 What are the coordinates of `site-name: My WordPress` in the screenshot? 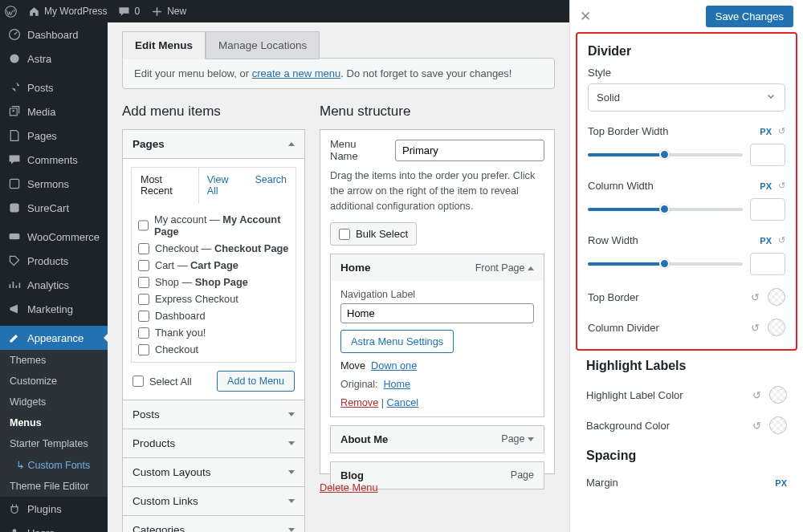 It's located at (67, 11).